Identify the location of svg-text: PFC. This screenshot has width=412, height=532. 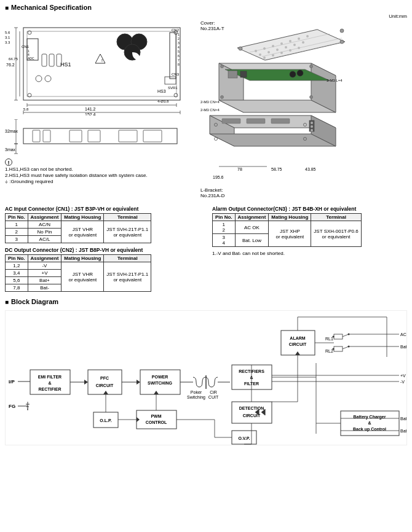
(105, 378).